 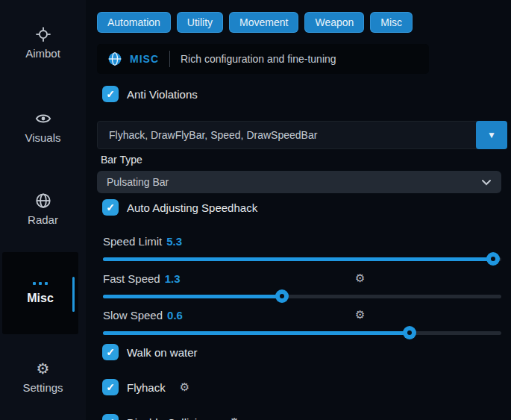 What do you see at coordinates (391, 22) in the screenshot?
I see `tab-misc: Misc` at bounding box center [391, 22].